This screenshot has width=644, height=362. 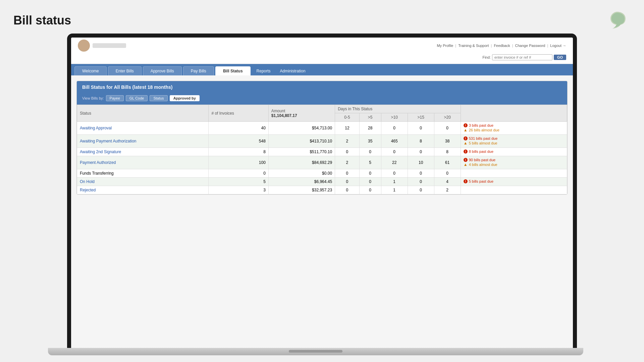 I want to click on view-by-glcode: GL Code, so click(x=137, y=98).